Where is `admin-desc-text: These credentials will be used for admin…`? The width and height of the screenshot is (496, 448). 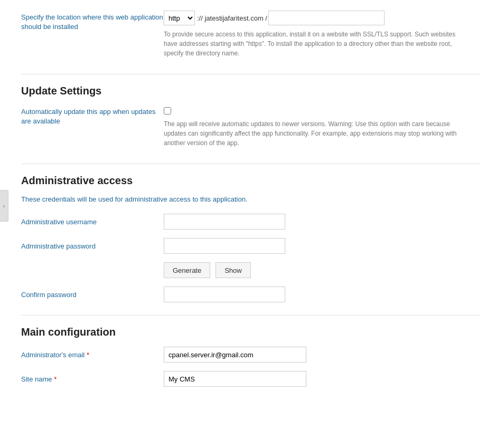
admin-desc-text: These credentials will be used for admin… is located at coordinates (134, 199).